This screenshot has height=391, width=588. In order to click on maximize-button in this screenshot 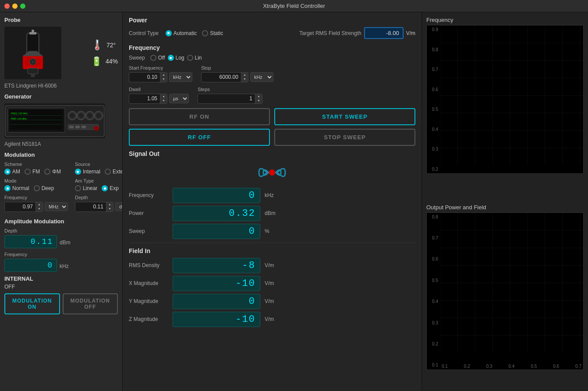, I will do `click(23, 6)`.